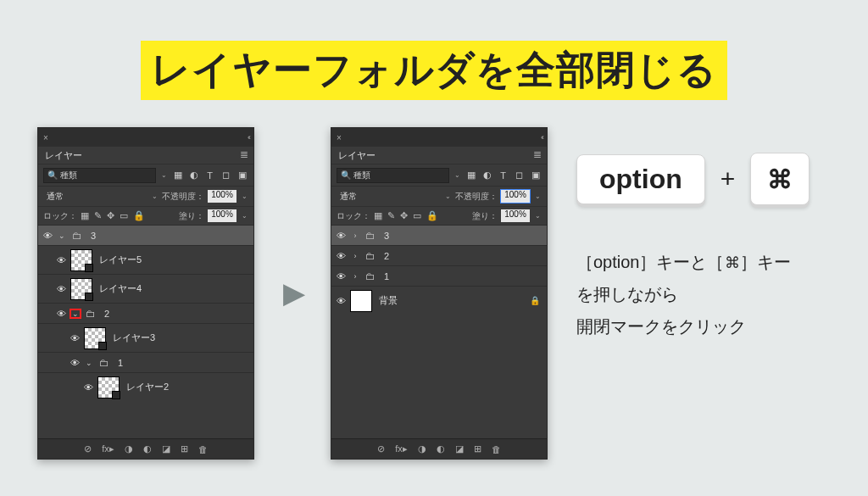 This screenshot has height=496, width=868. Describe the element at coordinates (146, 387) in the screenshot. I see `layer-name: レイヤー2` at that location.